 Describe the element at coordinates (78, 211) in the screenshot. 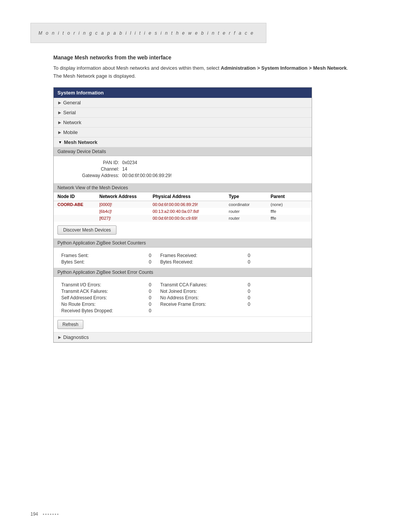

I see `row1-node-id` at that location.